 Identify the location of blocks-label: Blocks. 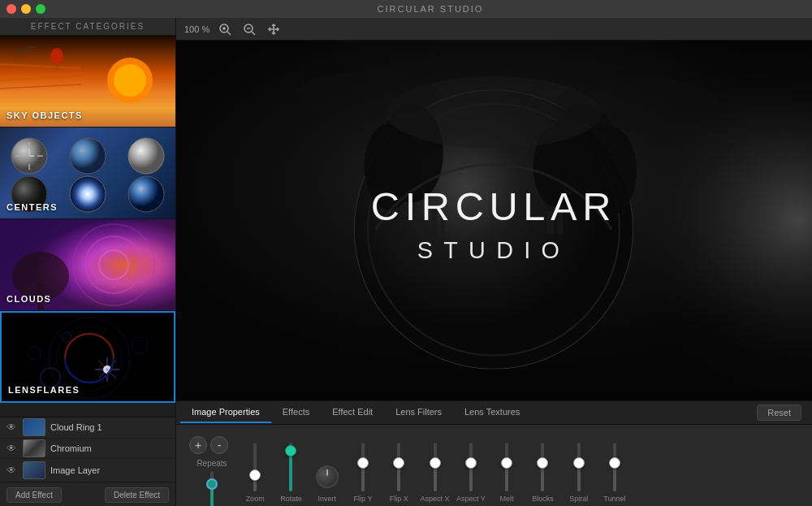
(542, 499).